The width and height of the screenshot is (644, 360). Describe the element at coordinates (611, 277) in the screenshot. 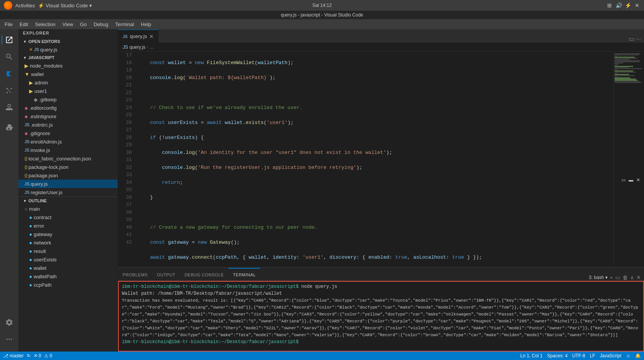

I see `terminal-new-icon: +` at that location.